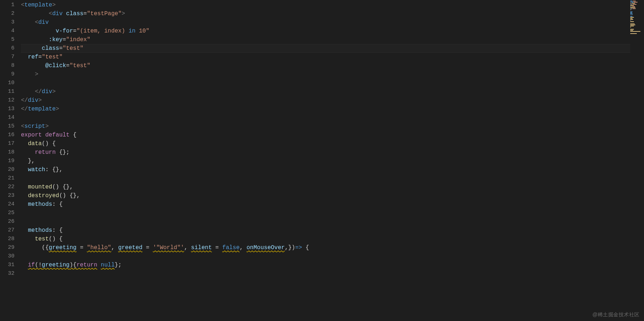 The image size is (644, 321). What do you see at coordinates (7, 31) in the screenshot?
I see `line-number: 4` at bounding box center [7, 31].